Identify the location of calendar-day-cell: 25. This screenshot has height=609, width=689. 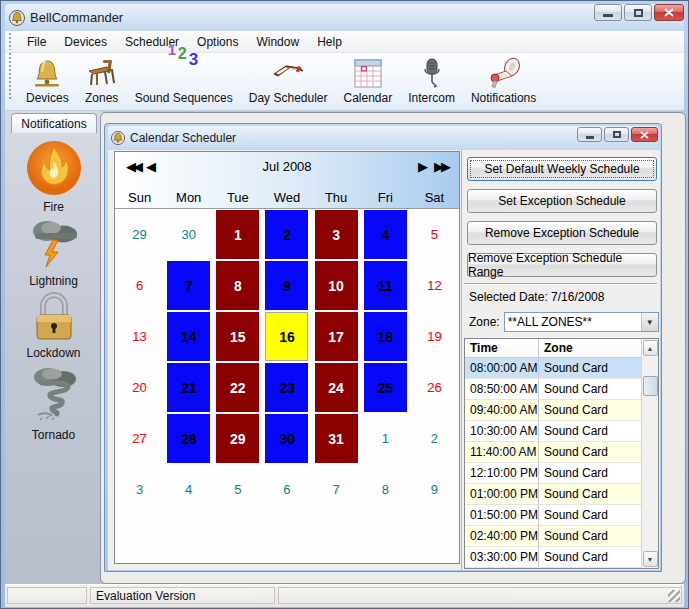
(386, 388).